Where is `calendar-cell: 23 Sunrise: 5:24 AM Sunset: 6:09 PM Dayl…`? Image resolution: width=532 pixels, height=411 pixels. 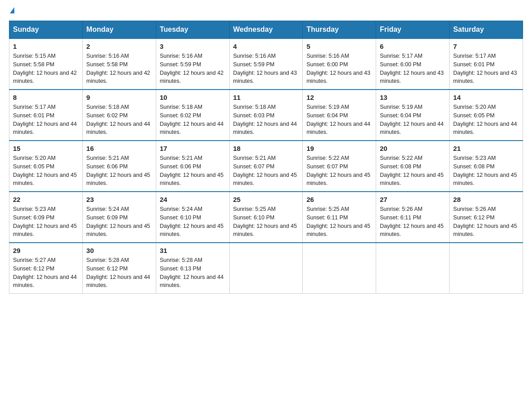
calendar-cell: 23 Sunrise: 5:24 AM Sunset: 6:09 PM Dayl… is located at coordinates (119, 217).